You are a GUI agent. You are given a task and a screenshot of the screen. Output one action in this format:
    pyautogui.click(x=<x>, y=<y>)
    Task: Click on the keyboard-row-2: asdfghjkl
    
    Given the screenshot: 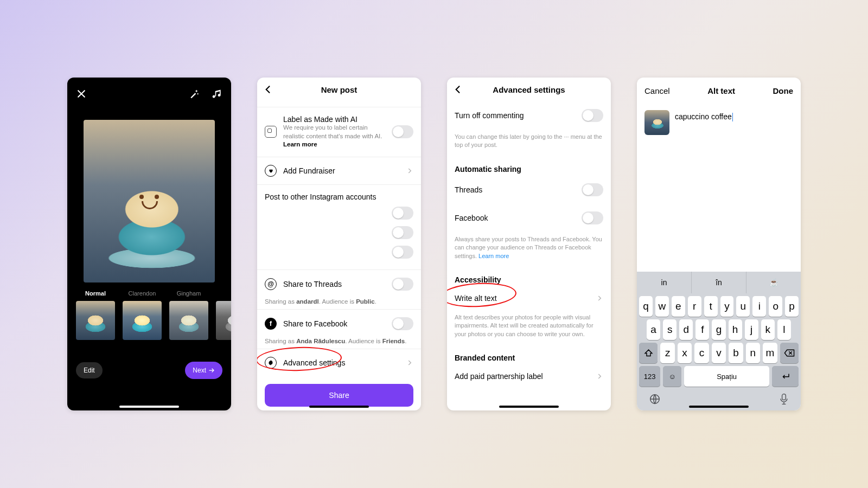 What is the action you would take?
    pyautogui.click(x=719, y=329)
    